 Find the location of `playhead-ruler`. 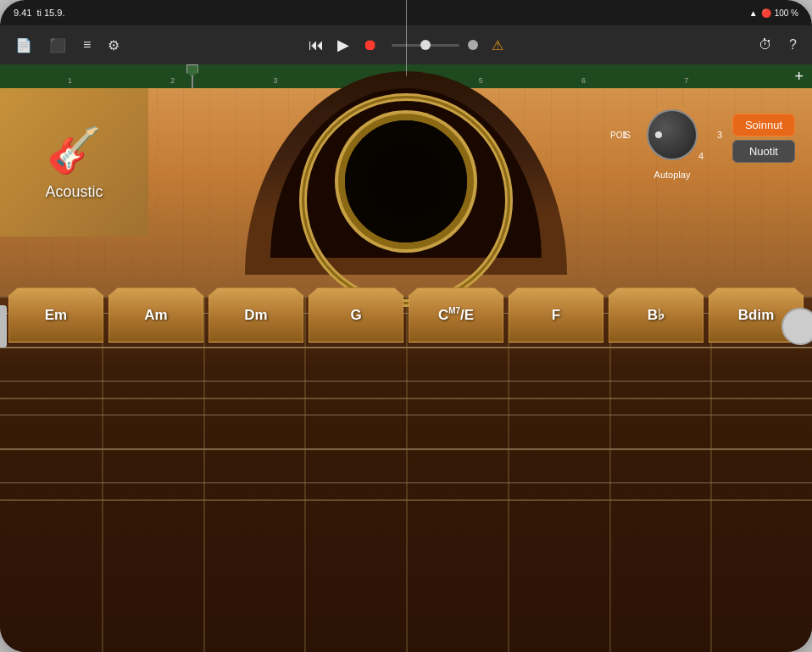

playhead-ruler is located at coordinates (192, 76).